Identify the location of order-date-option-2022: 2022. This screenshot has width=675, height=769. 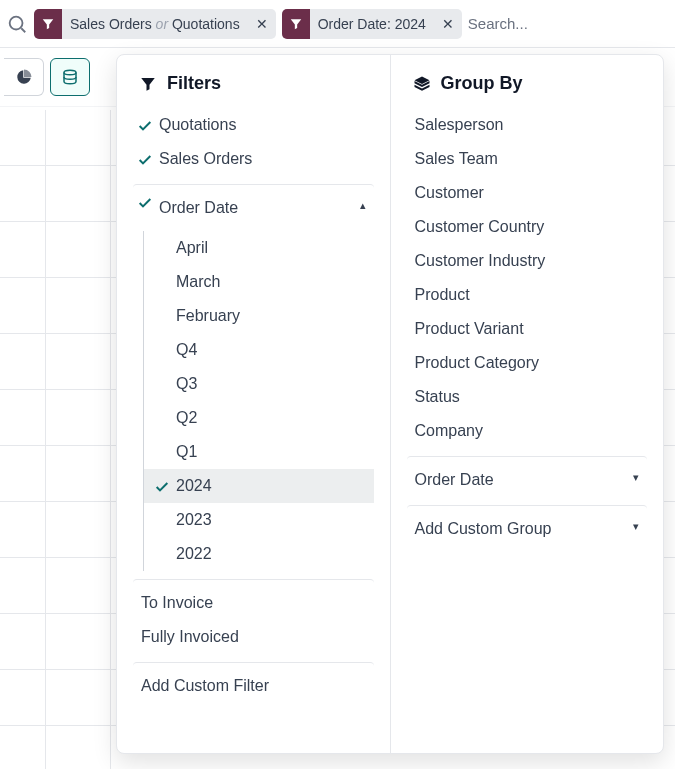
(259, 554).